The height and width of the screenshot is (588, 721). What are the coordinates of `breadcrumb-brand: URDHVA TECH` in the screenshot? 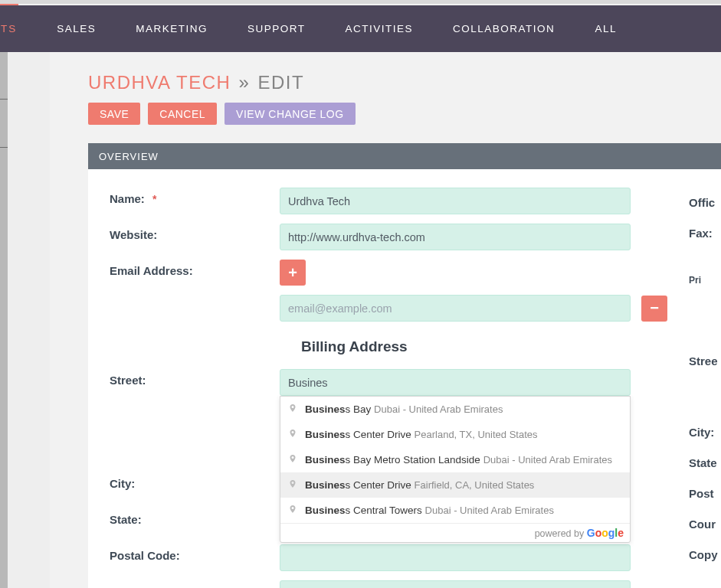 It's located at (159, 83).